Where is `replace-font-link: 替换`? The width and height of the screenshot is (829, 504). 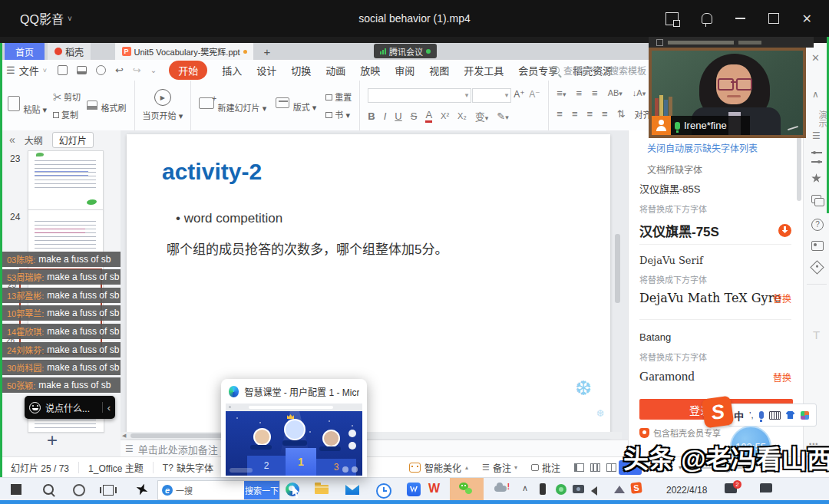
replace-font-link: 替换 is located at coordinates (782, 377).